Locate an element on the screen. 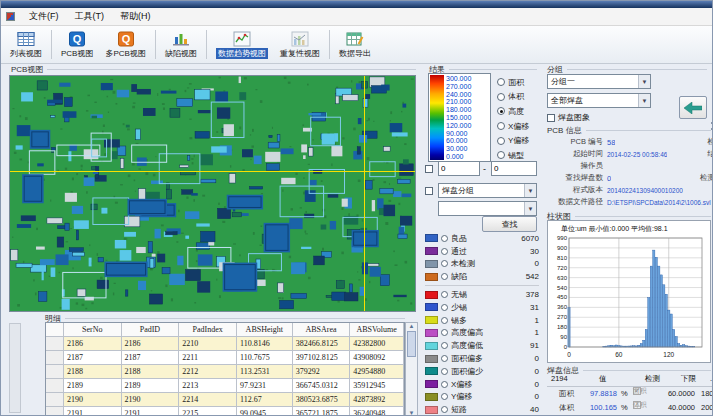 The width and height of the screenshot is (713, 416). result-item-缺陷: 缺陷542 is located at coordinates (482, 276).